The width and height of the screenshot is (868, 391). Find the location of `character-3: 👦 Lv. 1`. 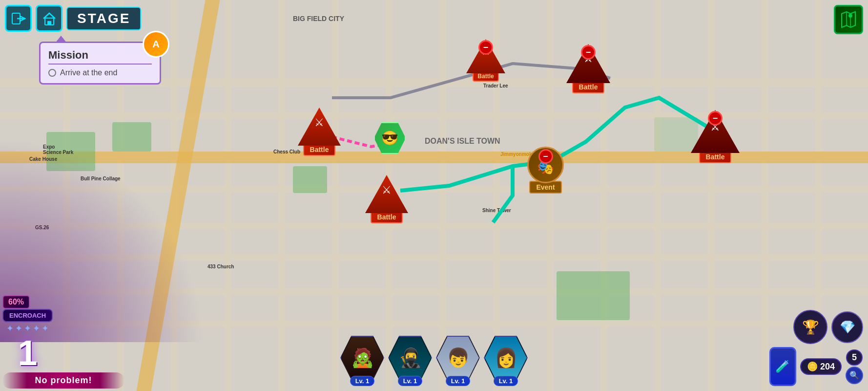

character-3: 👦 Lv. 1 is located at coordinates (458, 361).